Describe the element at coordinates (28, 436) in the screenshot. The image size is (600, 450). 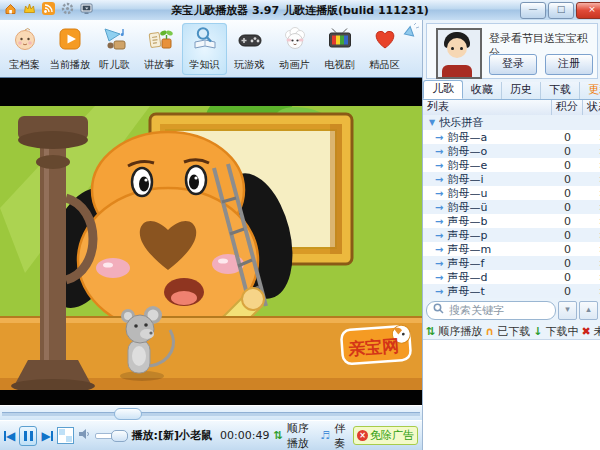
I see `pause-button` at that location.